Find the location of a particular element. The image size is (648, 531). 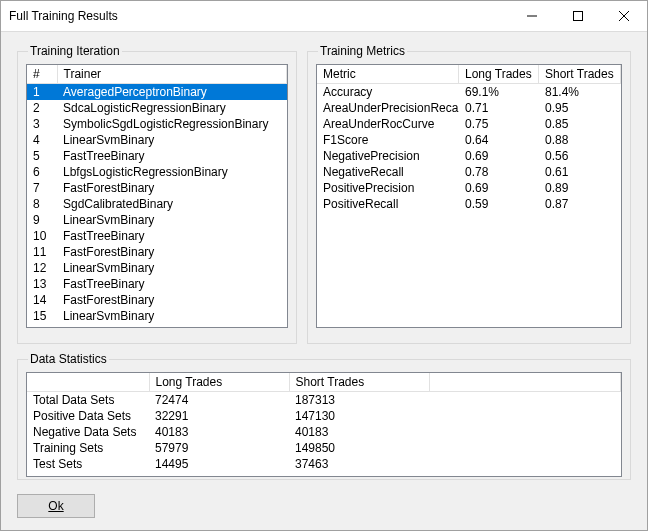

stats-header-long: Long Trades is located at coordinates (219, 382).